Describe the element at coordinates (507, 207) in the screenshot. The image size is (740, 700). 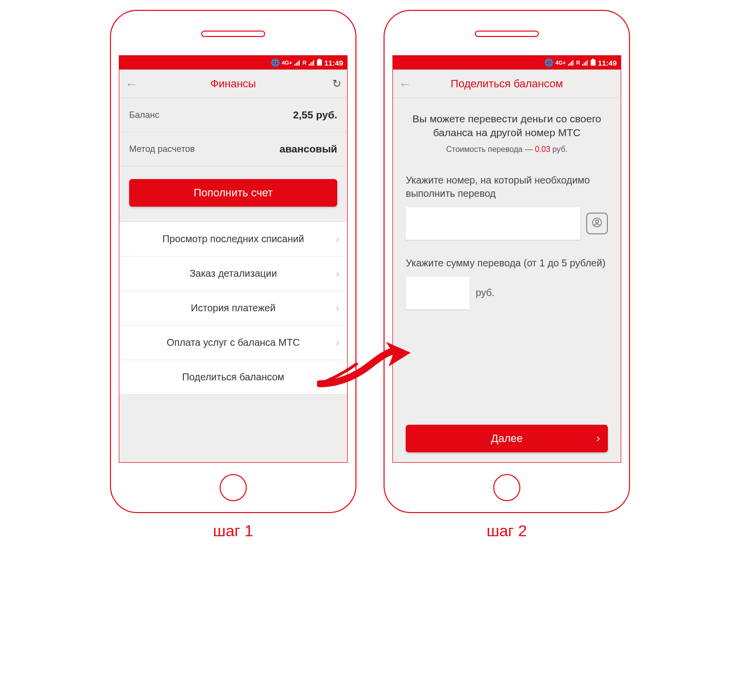
I see `phone-field-block: Укажите номер, на который необходимо вып…` at that location.